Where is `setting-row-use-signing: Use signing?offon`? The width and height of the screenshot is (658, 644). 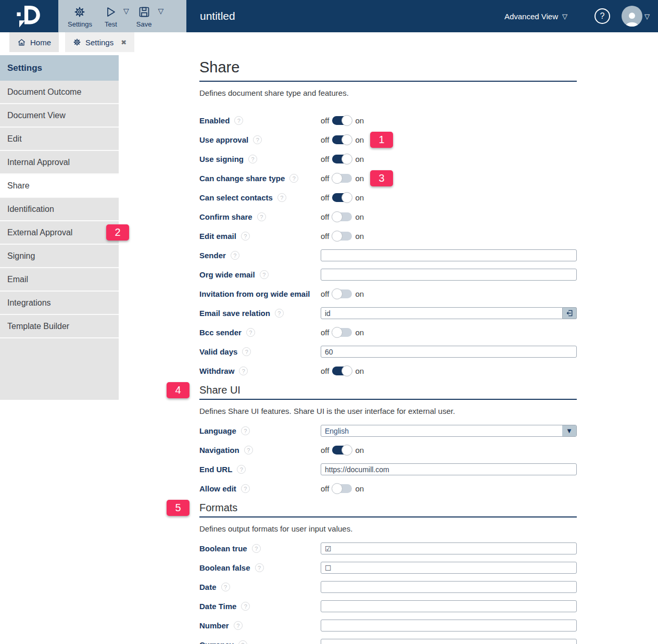
setting-row-use-signing: Use signing?offon is located at coordinates (388, 159).